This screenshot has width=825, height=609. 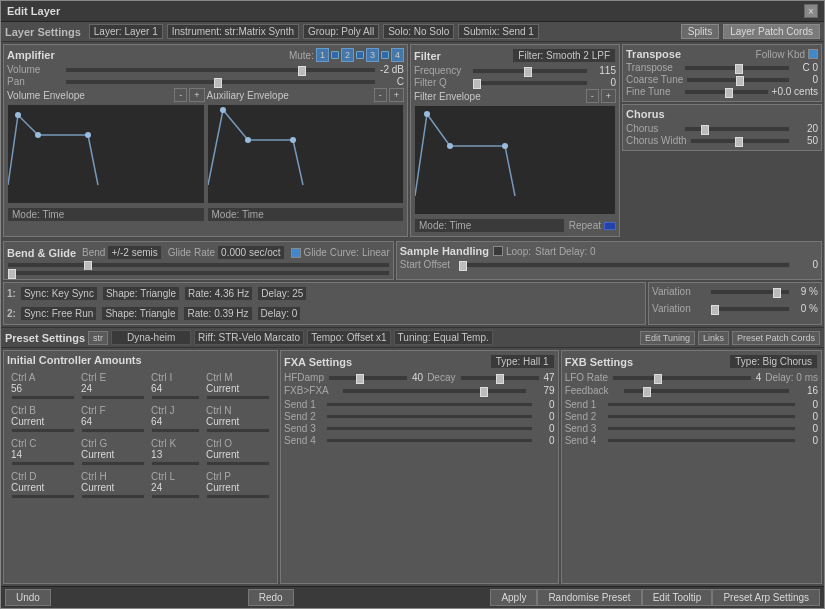 What do you see at coordinates (113, 398) in the screenshot?
I see `ctrl-e-slider` at bounding box center [113, 398].